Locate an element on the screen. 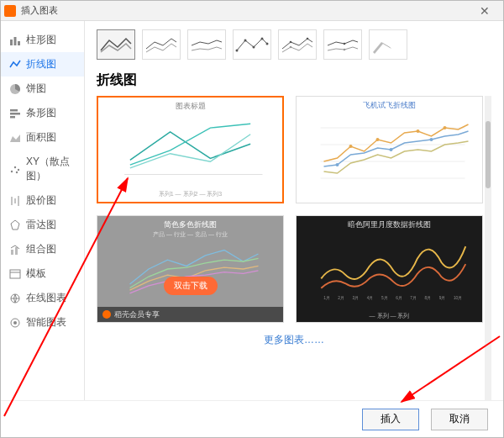 The image size is (504, 438). close-button: ✕ is located at coordinates (485, 10).